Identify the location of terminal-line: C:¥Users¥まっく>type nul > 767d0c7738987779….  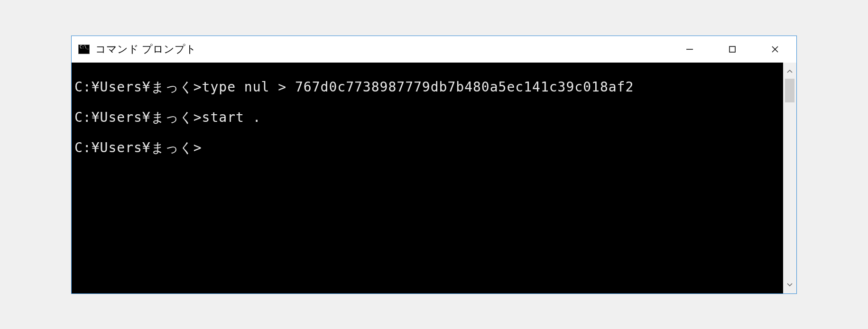
(354, 87).